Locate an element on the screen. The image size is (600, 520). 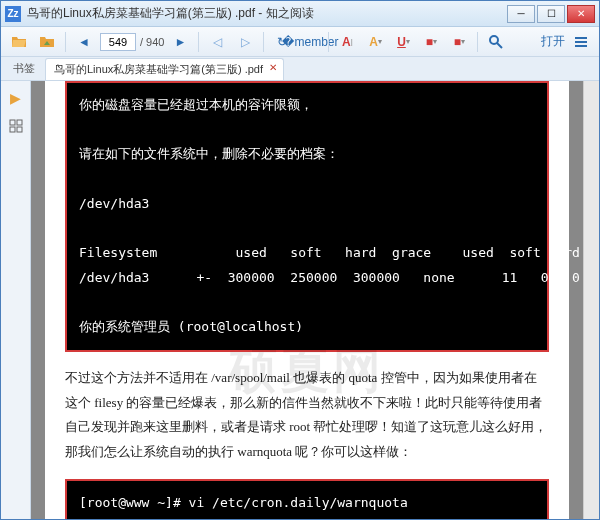
bookmark-label: 书签 is located at coordinates (24, 68).